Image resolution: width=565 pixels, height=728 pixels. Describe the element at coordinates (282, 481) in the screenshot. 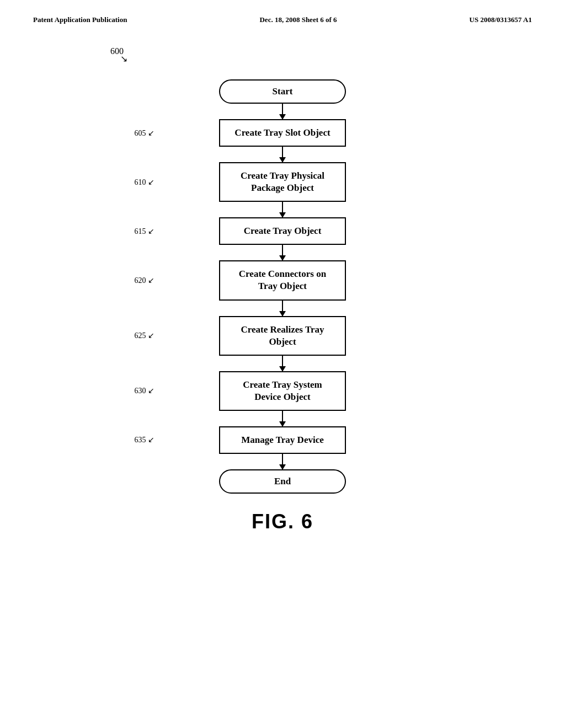

I see `end-node-row: End` at that location.